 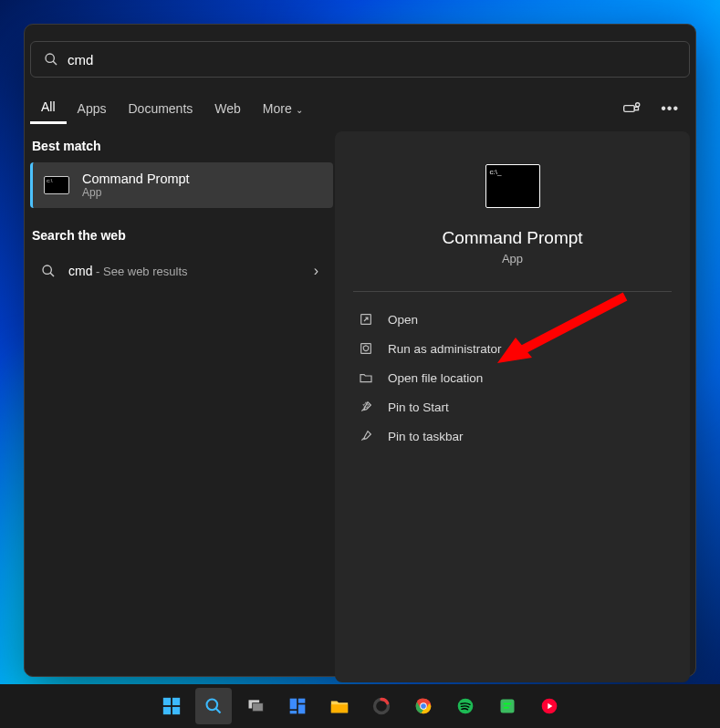 I want to click on action-open: Open, so click(x=513, y=319).